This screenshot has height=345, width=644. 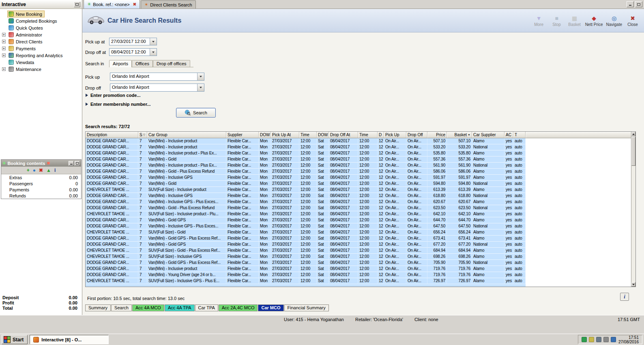 What do you see at coordinates (633, 151) in the screenshot?
I see `scrollbar-thumb` at bounding box center [633, 151].